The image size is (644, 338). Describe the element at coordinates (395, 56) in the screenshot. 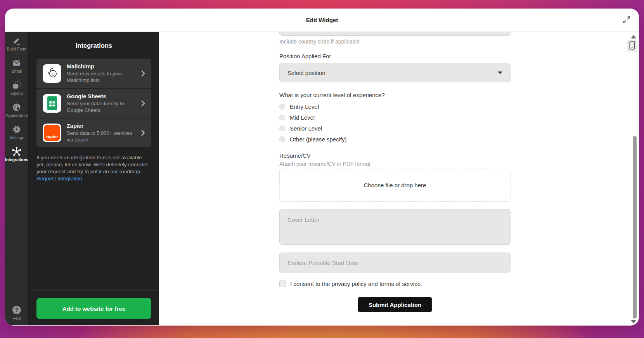

I see `position-label: Position Applied For` at that location.